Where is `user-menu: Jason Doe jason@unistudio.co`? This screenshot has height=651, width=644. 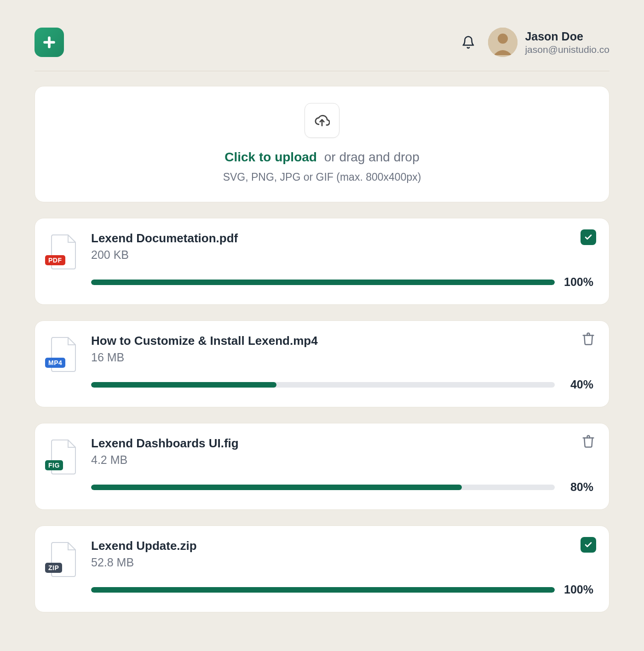
user-menu: Jason Doe jason@unistudio.co is located at coordinates (549, 42).